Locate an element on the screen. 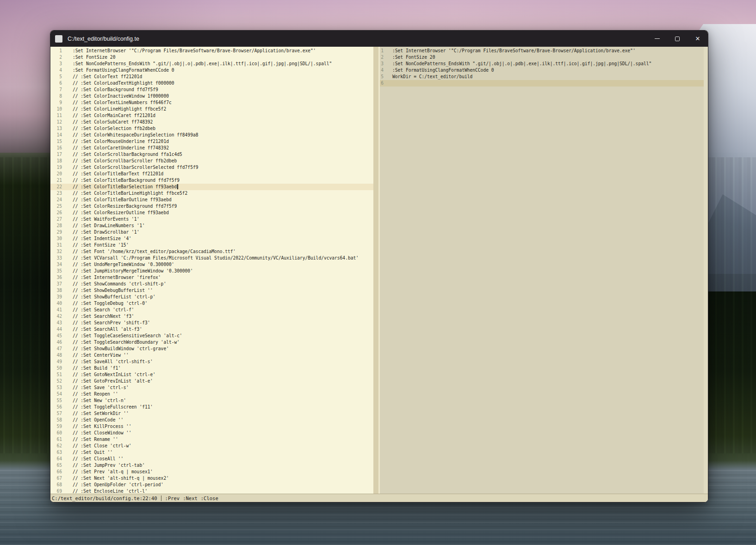 This screenshot has width=756, height=545. code-line: 51// :Set GotoNextInList 'ctrl-e' is located at coordinates (212, 375).